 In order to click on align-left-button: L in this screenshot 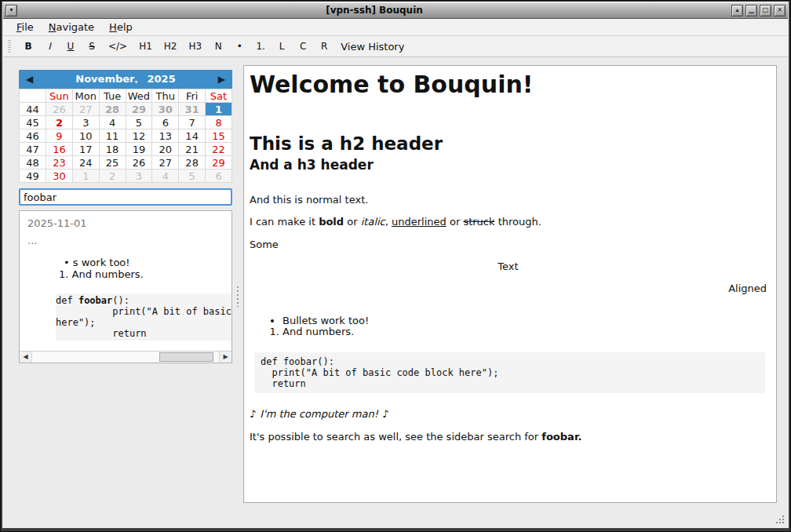, I will do `click(282, 46)`.